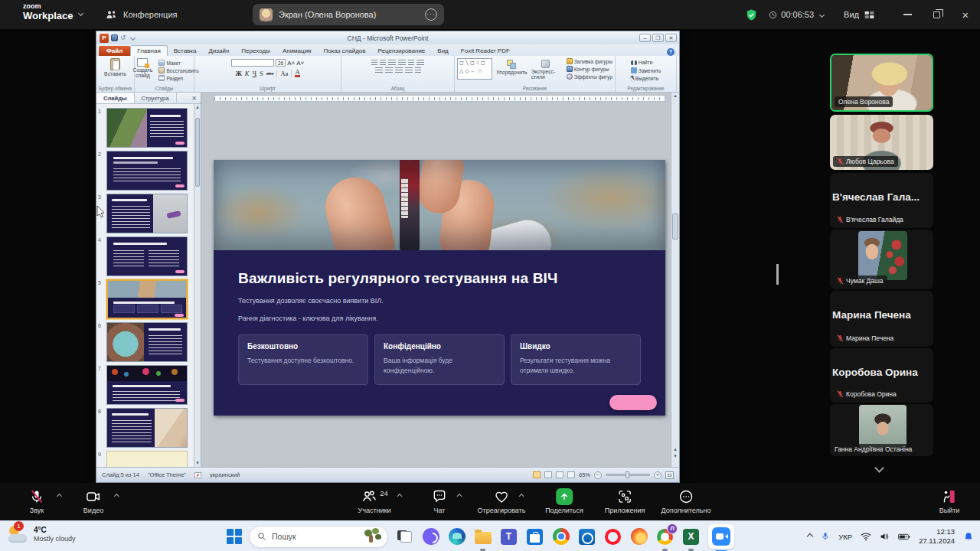 The image size is (980, 551). Describe the element at coordinates (904, 537) in the screenshot. I see `battery-icon` at that location.